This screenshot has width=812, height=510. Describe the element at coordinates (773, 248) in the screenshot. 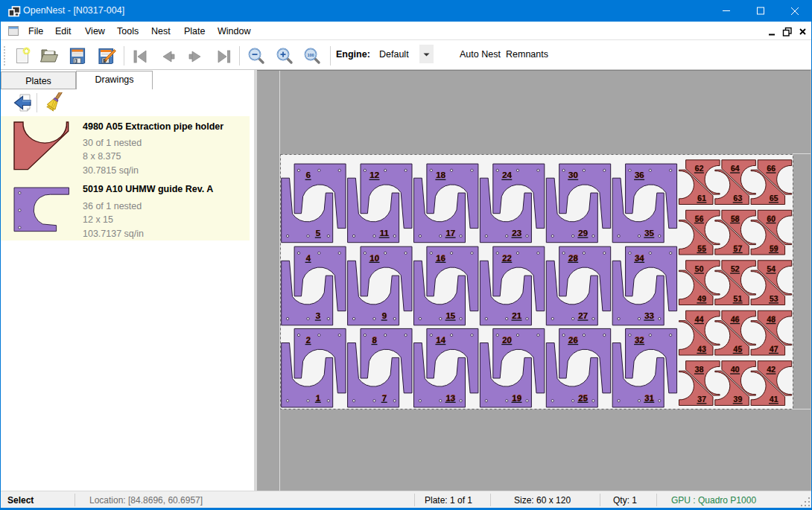

I see `svg-text: 59` at that location.